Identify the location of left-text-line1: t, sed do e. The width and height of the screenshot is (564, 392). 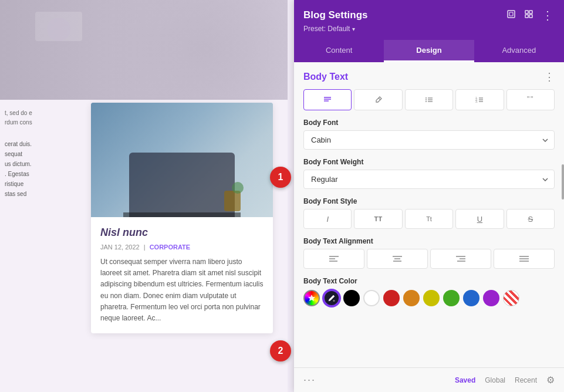
(29, 113).